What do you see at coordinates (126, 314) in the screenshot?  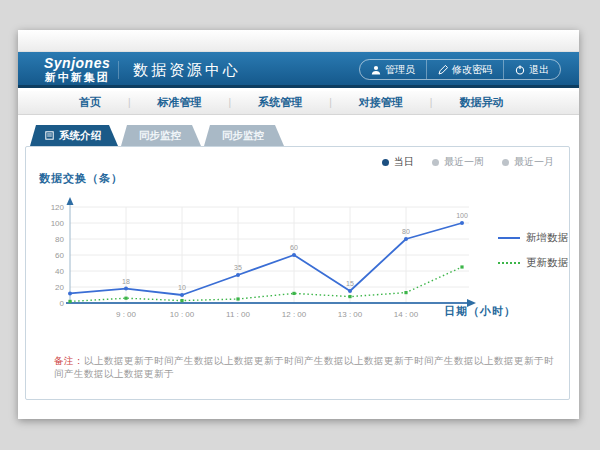 I see `svg-text: 9 : 00` at bounding box center [126, 314].